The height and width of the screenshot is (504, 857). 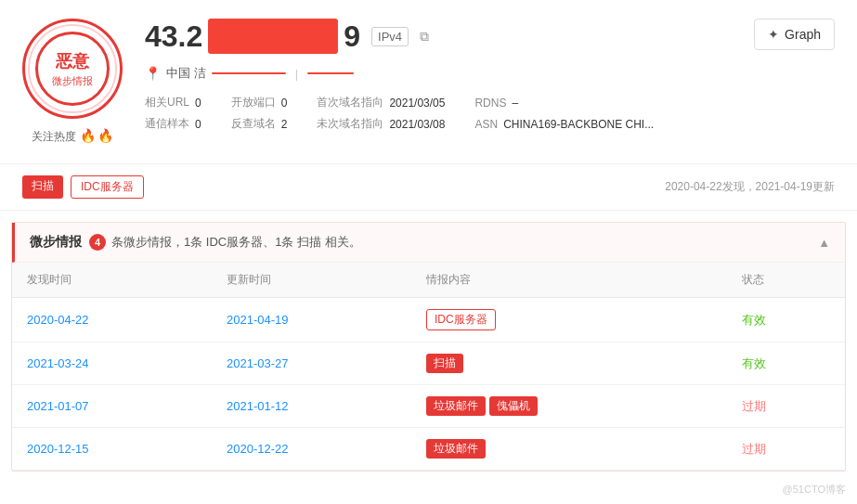 I want to click on tag-idc: IDC服务器, so click(x=108, y=187).